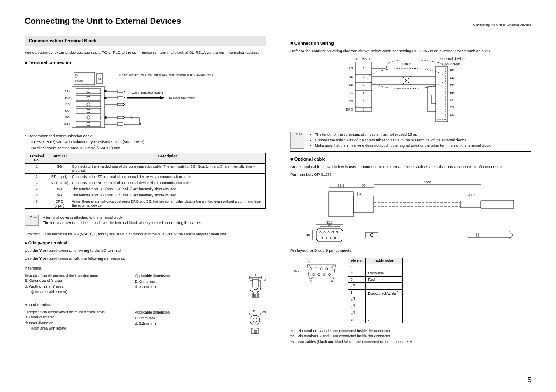 This screenshot has width=556, height=392. Describe the element at coordinates (145, 234) in the screenshot. I see `reference-note: Reference The terminals for SG (Nos. 1, …` at that location.